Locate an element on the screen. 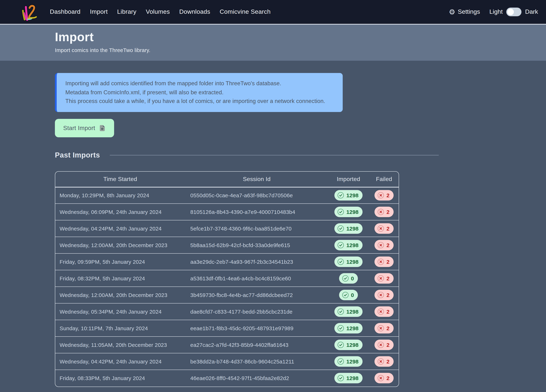 The width and height of the screenshot is (546, 392). top-navbar: Dashboard Import Library Volumes Downloa… is located at coordinates (273, 12).